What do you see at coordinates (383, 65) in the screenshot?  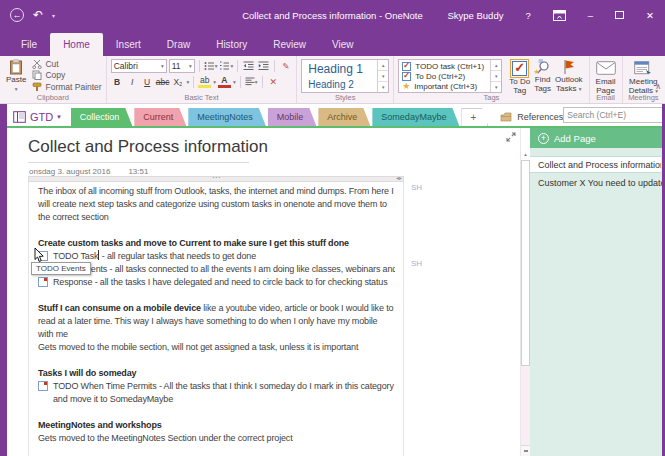 I see `styles-scroll-up-icon: ▴` at bounding box center [383, 65].